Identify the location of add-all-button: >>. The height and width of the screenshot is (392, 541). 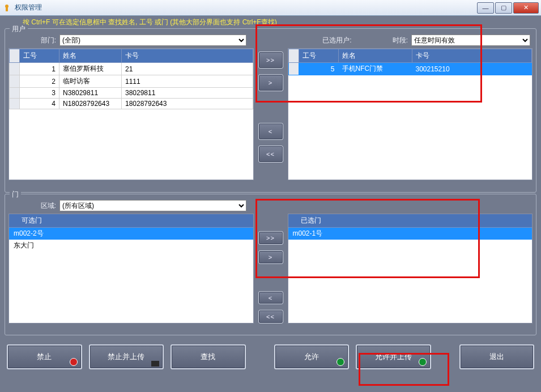
(271, 60).